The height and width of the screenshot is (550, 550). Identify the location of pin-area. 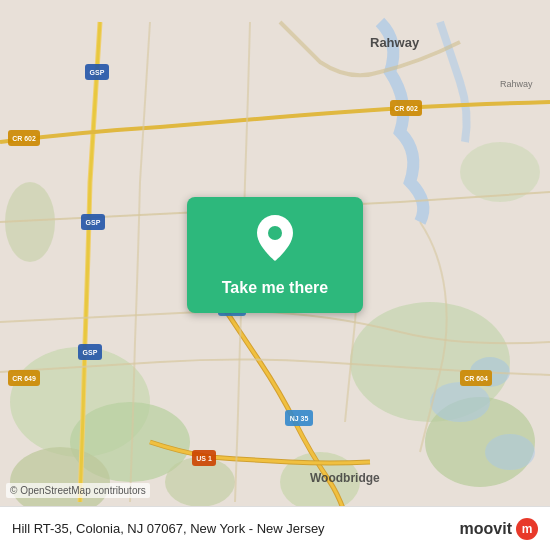
(275, 234).